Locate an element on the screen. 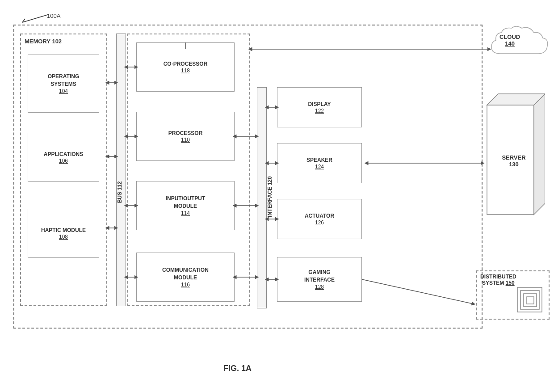 The width and height of the screenshot is (554, 392). interface-bar is located at coordinates (262, 198).